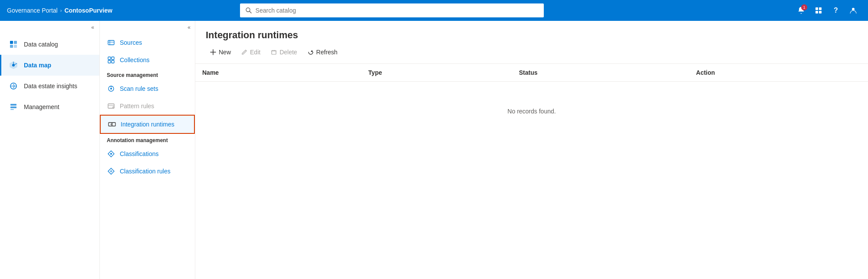 This screenshot has width=868, height=279. What do you see at coordinates (327, 52) in the screenshot?
I see `refresh-label: Refresh` at bounding box center [327, 52].